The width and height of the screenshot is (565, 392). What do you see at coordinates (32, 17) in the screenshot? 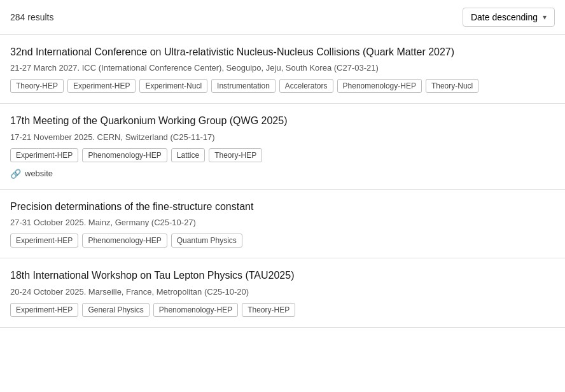
I see `results-count: 284 results` at bounding box center [32, 17].